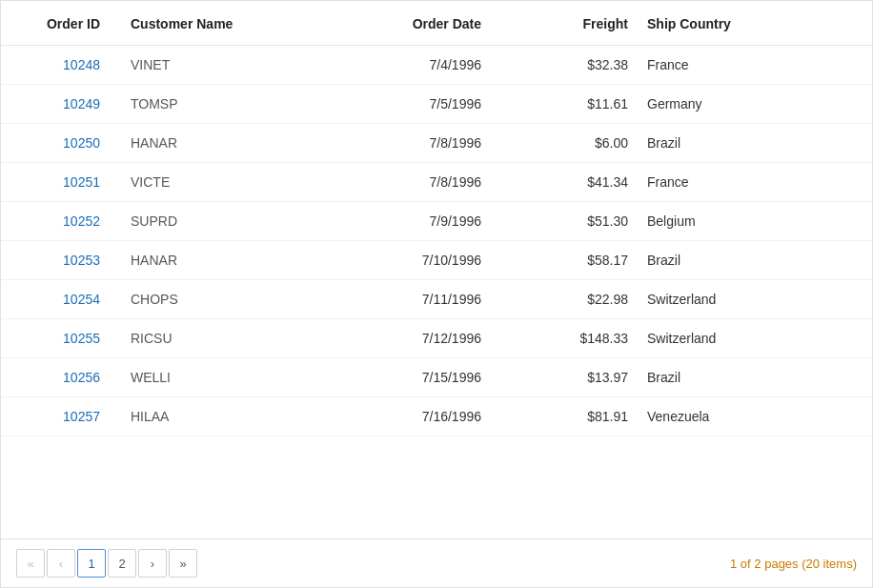 The height and width of the screenshot is (588, 873). What do you see at coordinates (58, 299) in the screenshot?
I see `cell-orderid: 10254` at bounding box center [58, 299].